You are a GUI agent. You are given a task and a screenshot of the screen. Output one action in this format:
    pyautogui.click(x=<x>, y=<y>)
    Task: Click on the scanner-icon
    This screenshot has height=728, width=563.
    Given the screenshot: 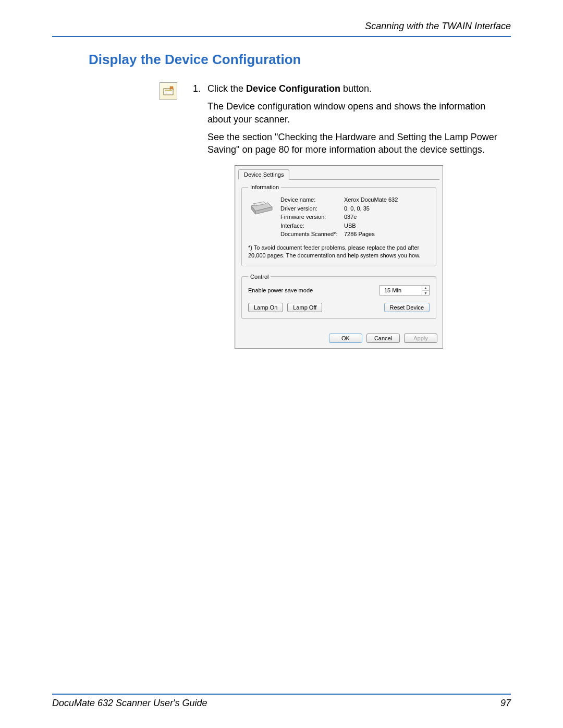 What is the action you would take?
    pyautogui.click(x=261, y=206)
    